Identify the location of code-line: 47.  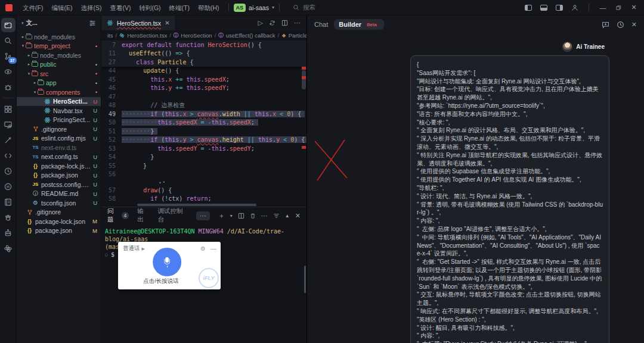
(204, 96).